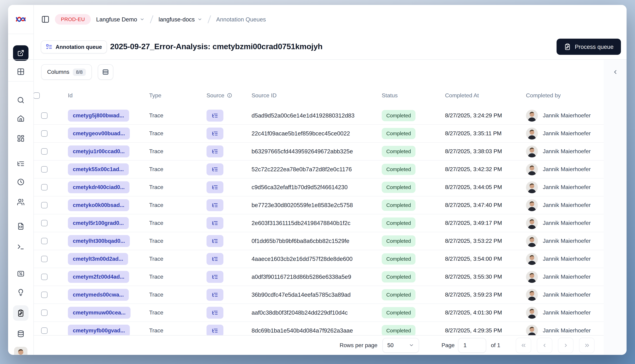 This screenshot has width=635, height=364. I want to click on first-page-button, so click(524, 345).